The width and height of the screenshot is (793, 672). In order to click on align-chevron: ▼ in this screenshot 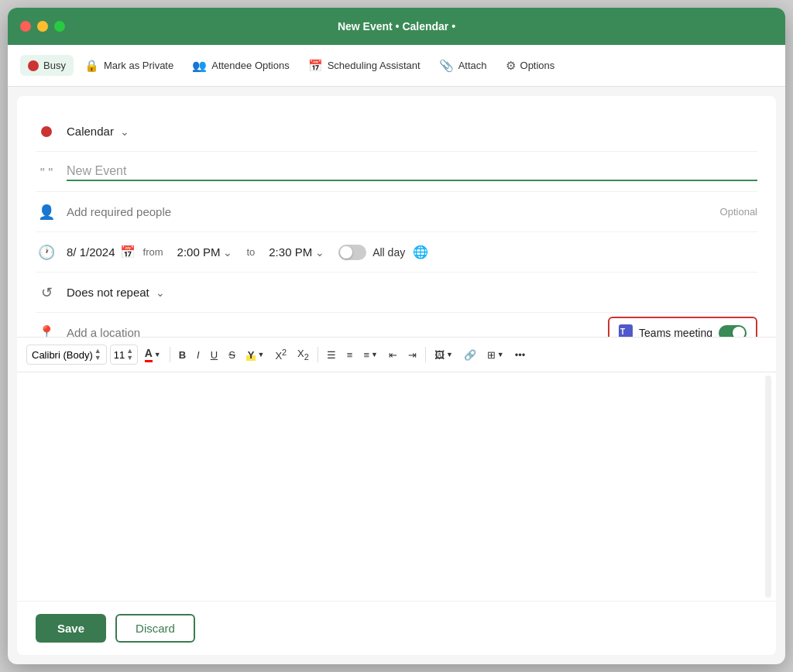, I will do `click(375, 355)`.